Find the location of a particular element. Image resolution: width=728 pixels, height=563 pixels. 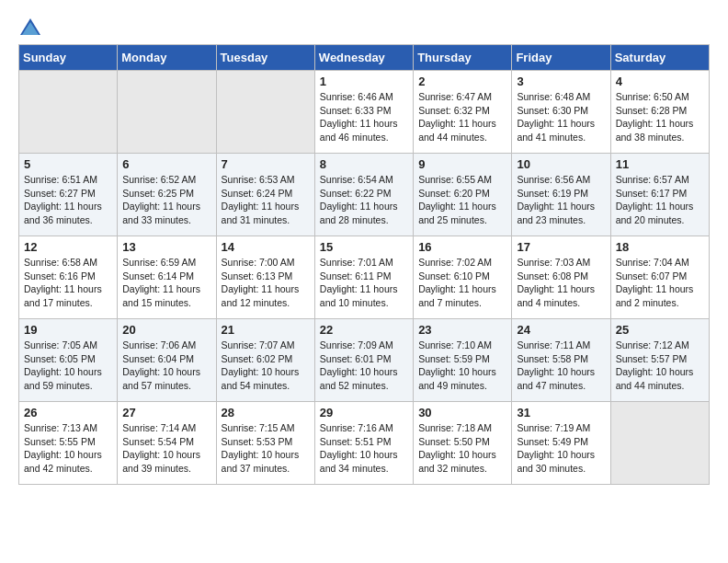

day-info: Sunrise: 6:47 AMSunset: 6:32 PMDaylight:… is located at coordinates (462, 118).